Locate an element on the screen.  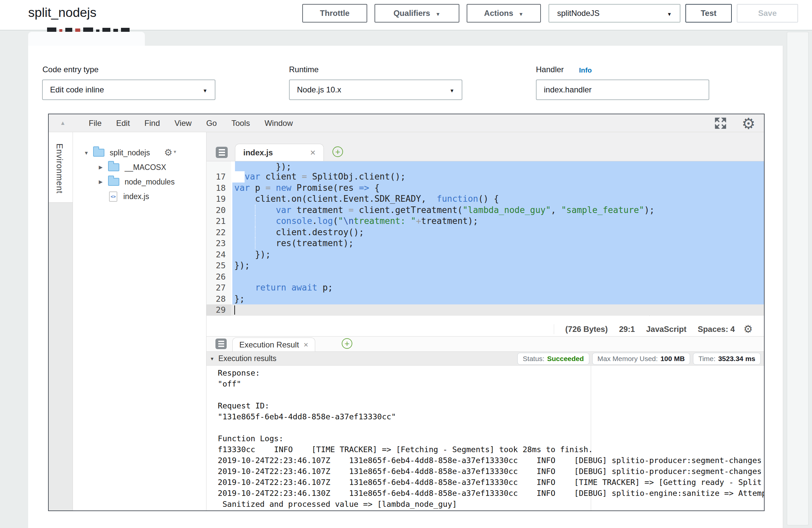
tree-item-node_modules: ▶node_modules is located at coordinates (140, 182).